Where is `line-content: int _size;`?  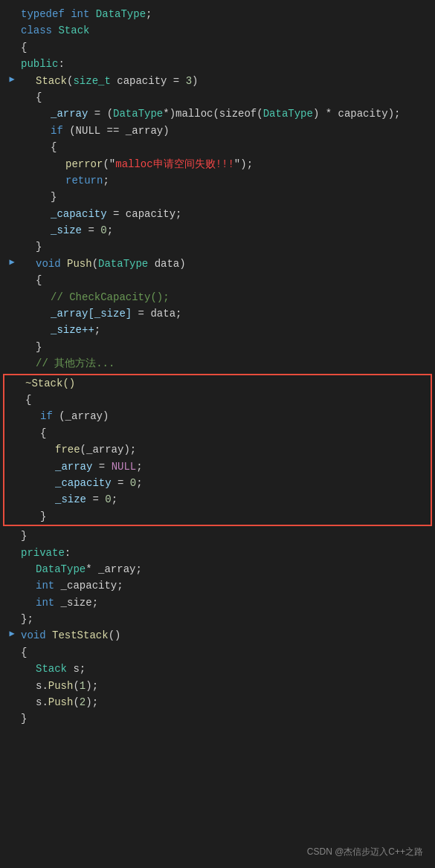
line-content: int _size; is located at coordinates (225, 603).